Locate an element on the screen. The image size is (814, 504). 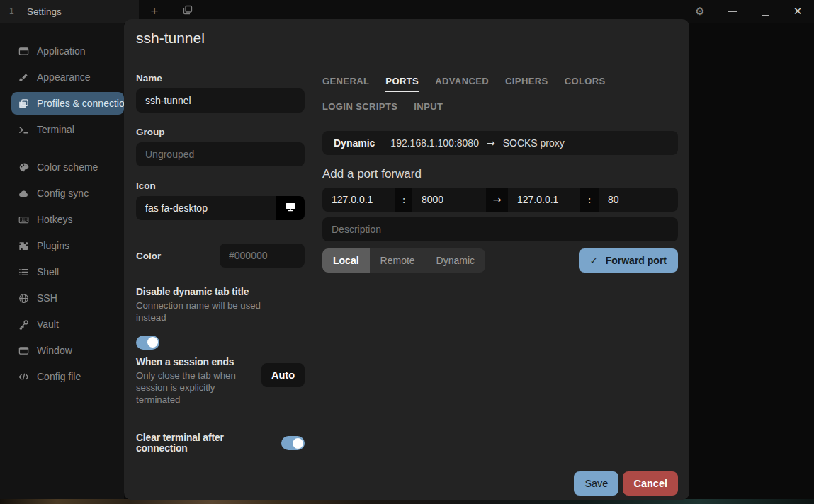
tab-advanced: ADVANCED is located at coordinates (462, 84).